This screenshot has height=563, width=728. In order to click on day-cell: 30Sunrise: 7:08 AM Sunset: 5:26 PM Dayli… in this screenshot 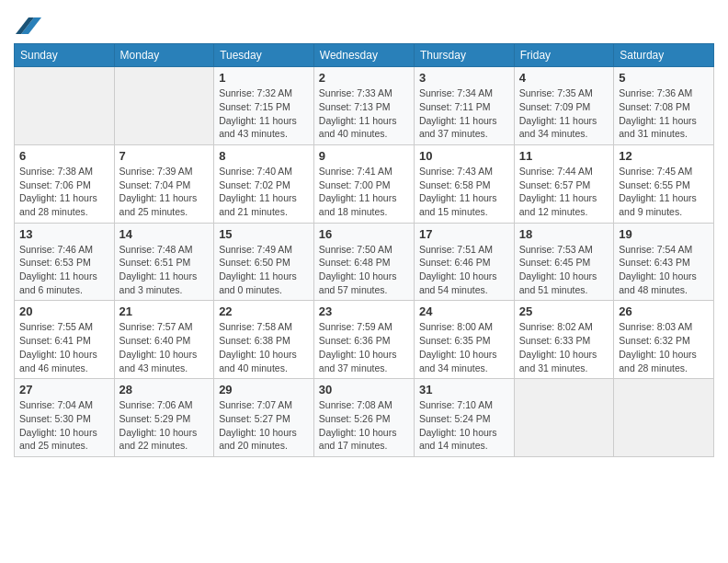, I will do `click(364, 418)`.